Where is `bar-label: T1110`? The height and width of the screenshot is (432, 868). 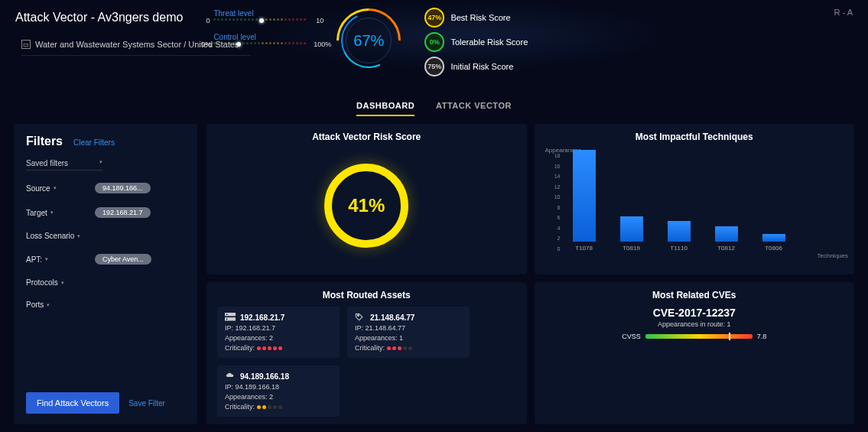 bar-label: T1110 is located at coordinates (679, 248).